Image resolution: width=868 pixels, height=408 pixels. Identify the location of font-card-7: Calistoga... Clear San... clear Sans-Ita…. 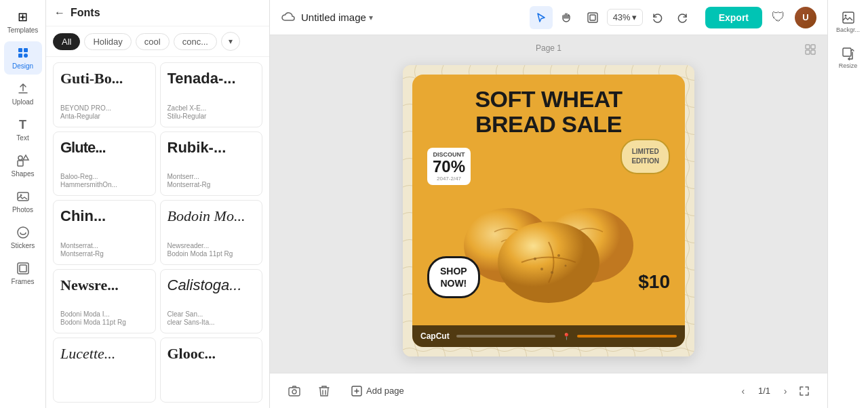
(212, 302).